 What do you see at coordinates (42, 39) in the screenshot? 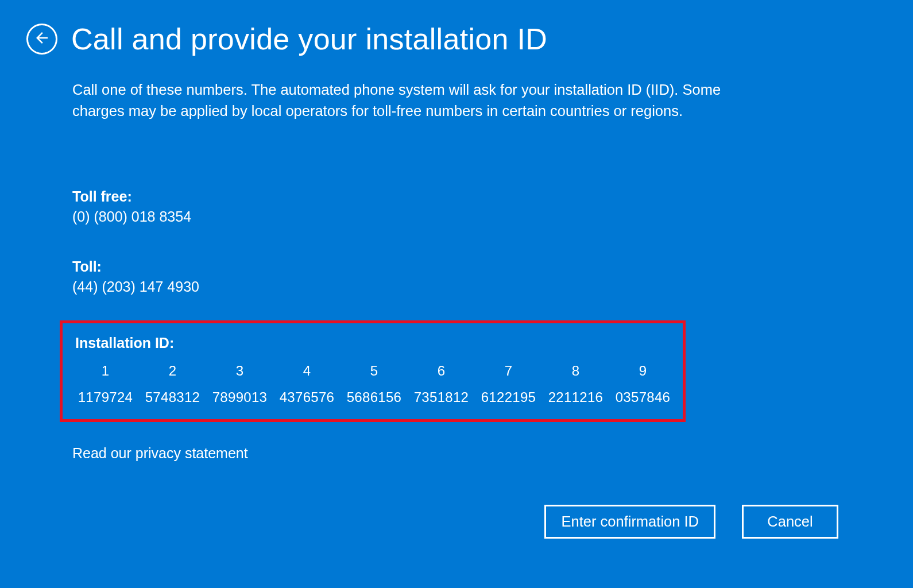
I see `back-arrow-icon` at bounding box center [42, 39].